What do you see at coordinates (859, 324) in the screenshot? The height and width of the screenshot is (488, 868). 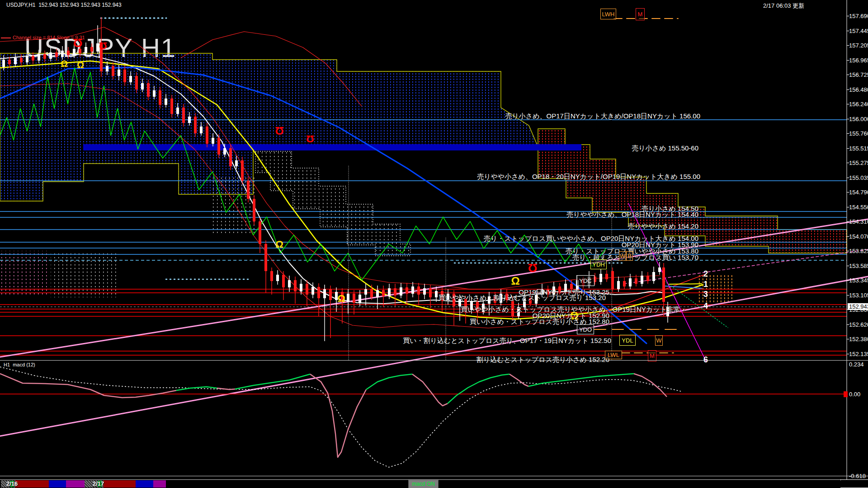 I see `price-axis-label: 152.620` at bounding box center [859, 324].